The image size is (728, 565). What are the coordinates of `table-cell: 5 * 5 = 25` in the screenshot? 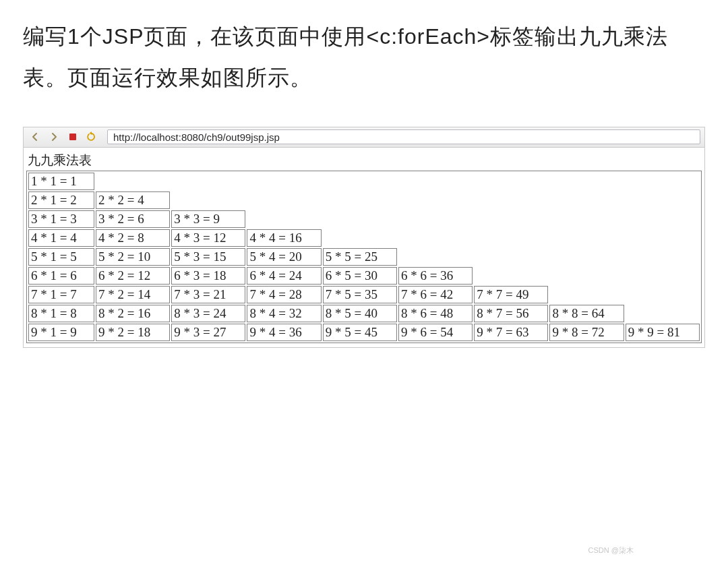 It's located at (360, 257).